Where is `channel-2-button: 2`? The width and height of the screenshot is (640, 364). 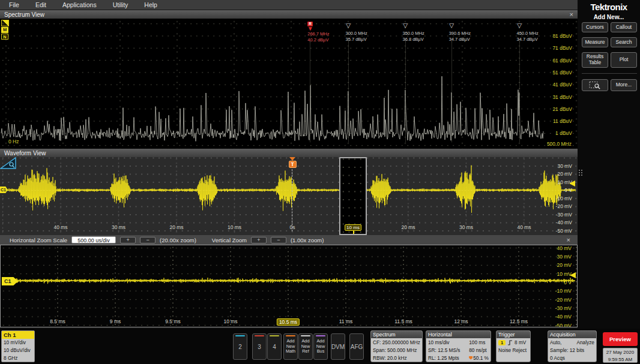
channel-2-button: 2 is located at coordinates (240, 347).